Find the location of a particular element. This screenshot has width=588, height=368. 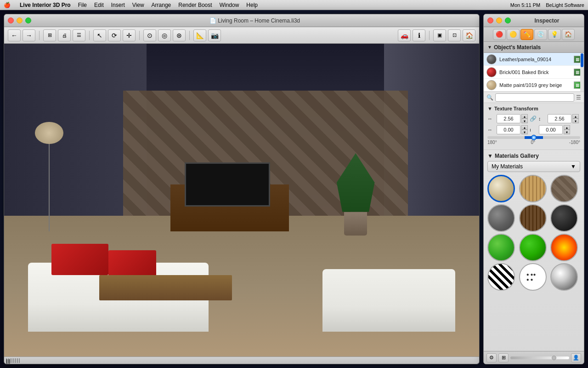

size-slider is located at coordinates (540, 358).